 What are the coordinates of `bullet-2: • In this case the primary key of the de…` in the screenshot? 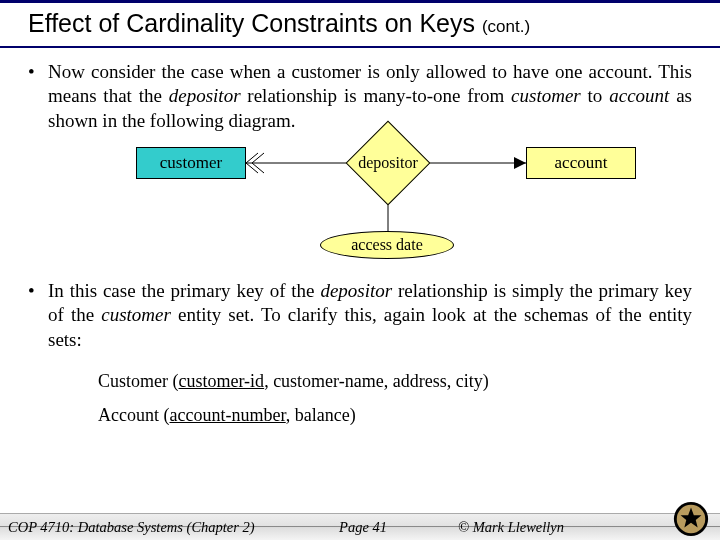 It's located at (360, 316).